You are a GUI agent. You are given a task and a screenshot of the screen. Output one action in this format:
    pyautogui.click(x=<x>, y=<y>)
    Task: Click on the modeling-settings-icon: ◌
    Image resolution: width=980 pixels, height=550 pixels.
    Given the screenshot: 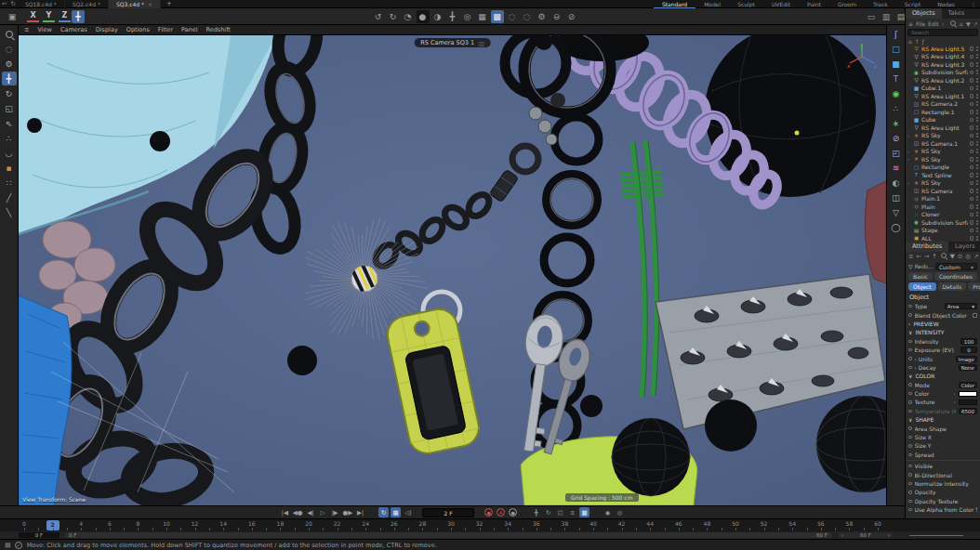 What is the action you would take?
    pyautogui.click(x=527, y=17)
    